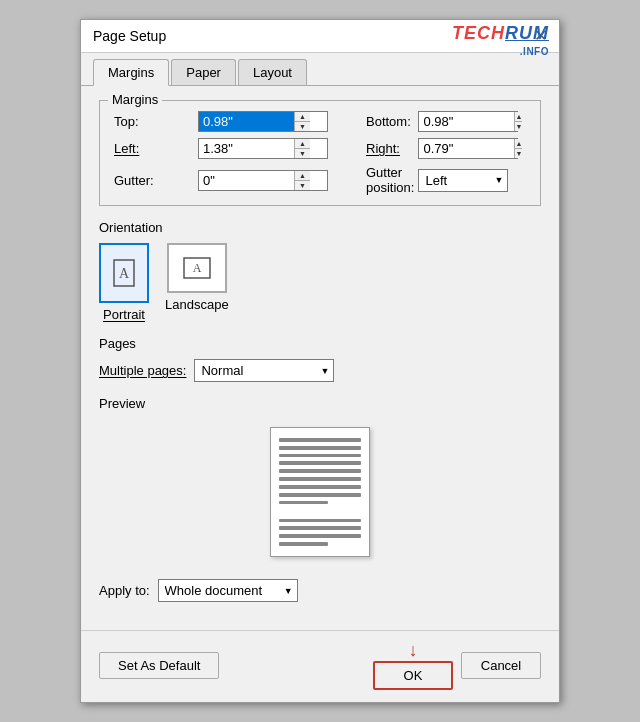 The image size is (640, 722). Describe the element at coordinates (197, 268) in the screenshot. I see `landscape-page-icon: A` at that location.